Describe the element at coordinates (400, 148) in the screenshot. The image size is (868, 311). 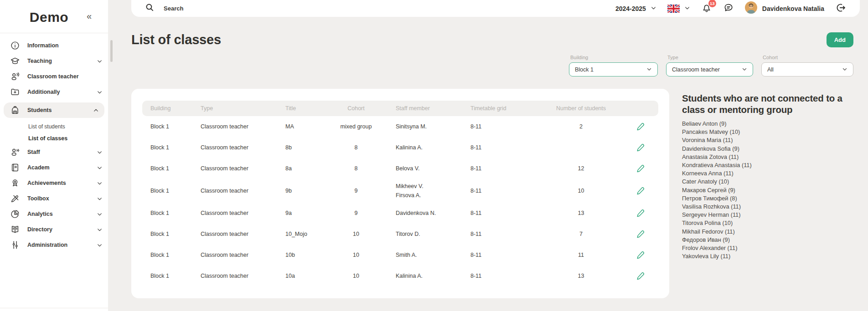
I see `table-row: Block 1Classroom teacher8b8Kalinina A.8-…` at that location.